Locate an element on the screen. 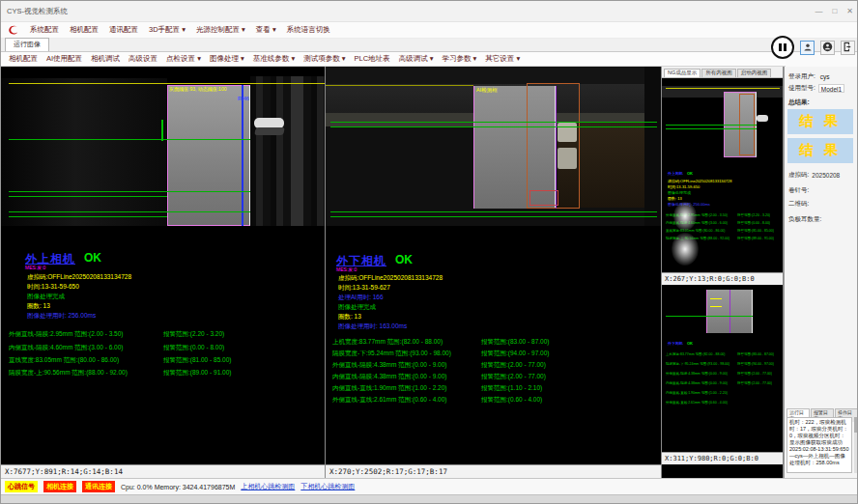  exit-door-icon is located at coordinates (848, 47).